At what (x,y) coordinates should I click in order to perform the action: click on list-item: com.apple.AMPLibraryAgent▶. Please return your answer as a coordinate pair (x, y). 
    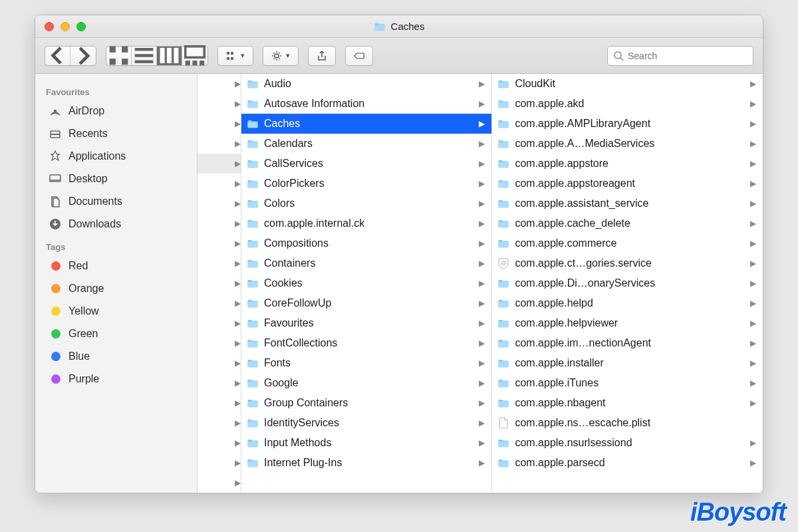
    Looking at the image, I should click on (628, 124).